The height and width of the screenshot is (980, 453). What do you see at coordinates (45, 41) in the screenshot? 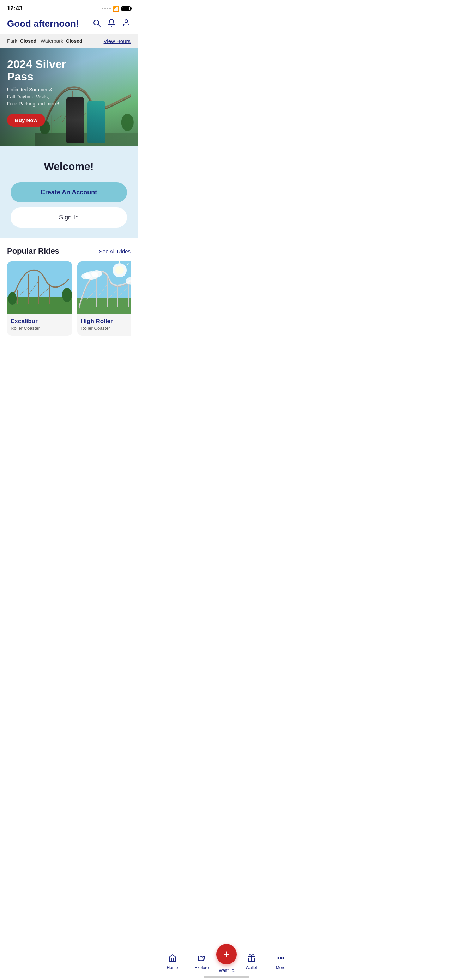
I see `park-status-text: Park: Closed Waterpark: Closed` at bounding box center [45, 41].